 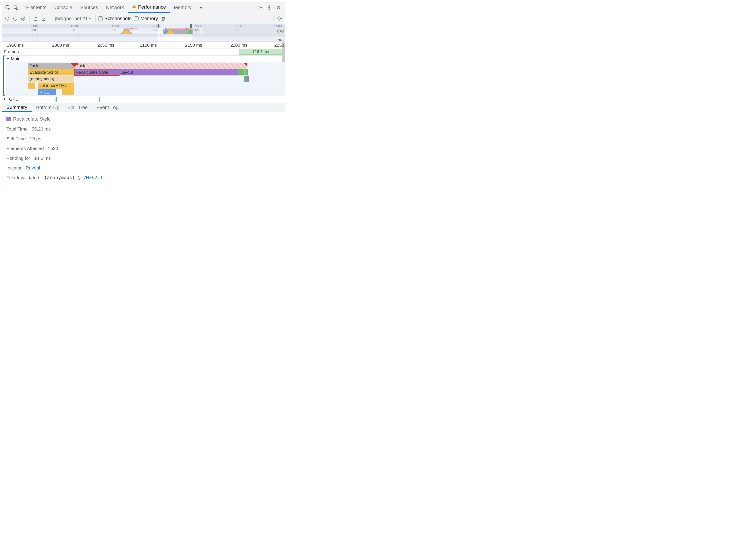 What do you see at coordinates (144, 107) in the screenshot?
I see `details-tabstrip: Summary Bottom-Up Call Tree Event Log` at bounding box center [144, 107].